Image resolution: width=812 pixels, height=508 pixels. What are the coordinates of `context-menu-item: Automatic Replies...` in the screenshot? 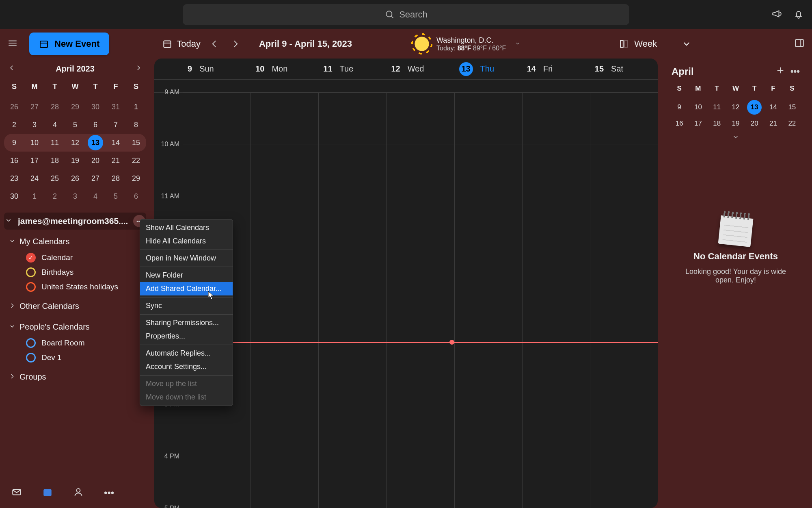 It's located at (186, 354).